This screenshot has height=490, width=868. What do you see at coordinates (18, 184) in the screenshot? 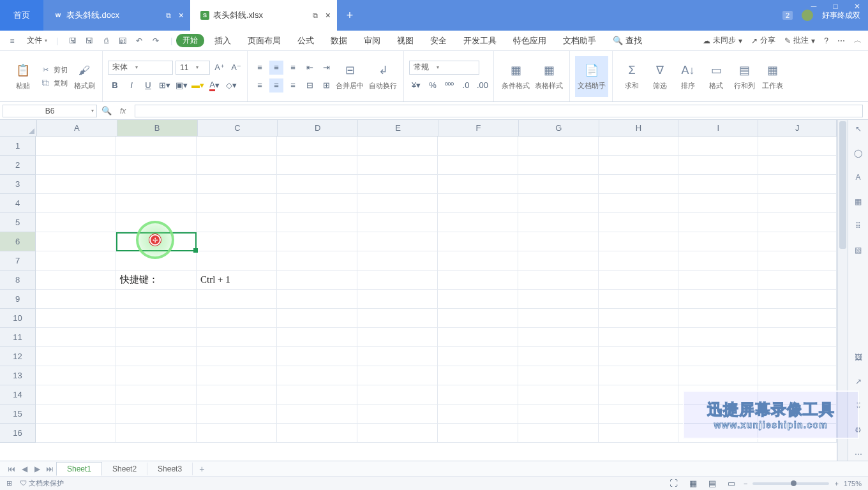
I see `row-header: 3` at bounding box center [18, 184].